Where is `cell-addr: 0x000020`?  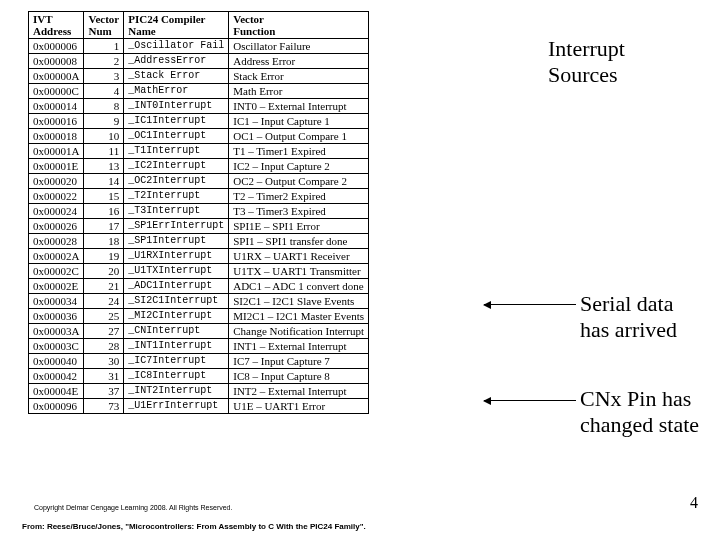 cell-addr: 0x000020 is located at coordinates (56, 182).